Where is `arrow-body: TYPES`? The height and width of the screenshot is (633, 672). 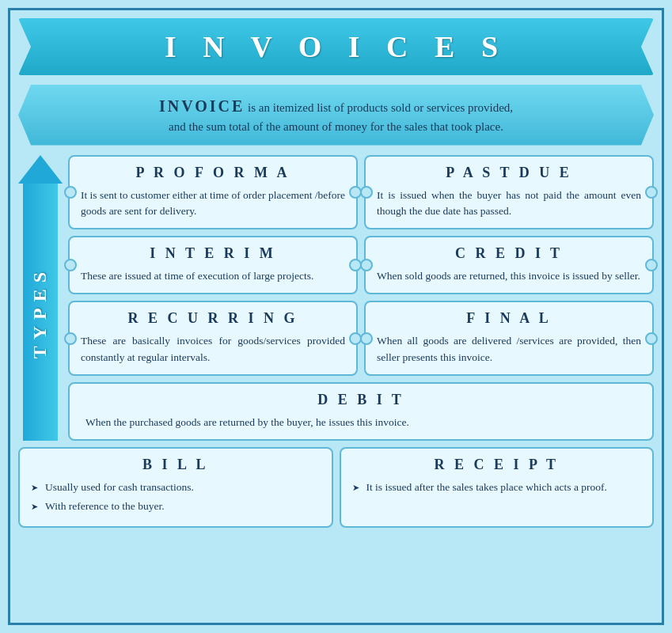 arrow-body: TYPES is located at coordinates (40, 313).